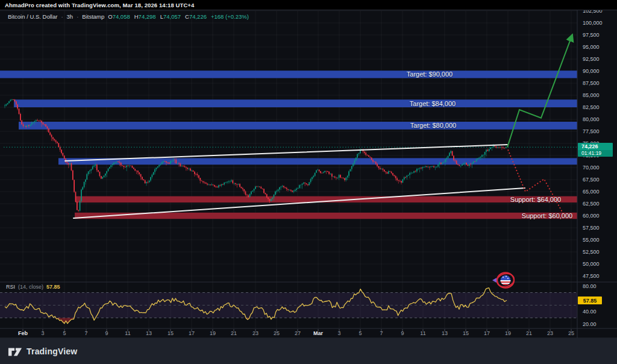 This screenshot has width=617, height=364. I want to click on rsi-value-tag: 57.85, so click(590, 300).